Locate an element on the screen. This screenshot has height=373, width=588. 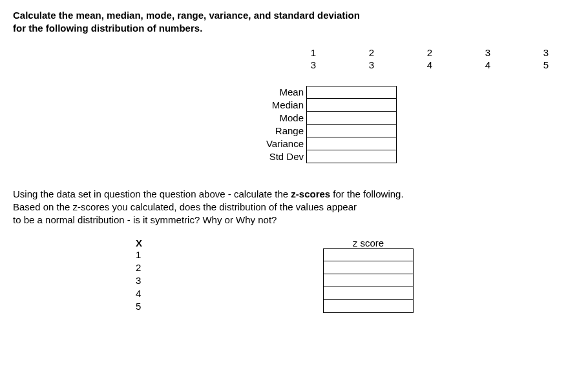
stats-label: Mode is located at coordinates (279, 118).